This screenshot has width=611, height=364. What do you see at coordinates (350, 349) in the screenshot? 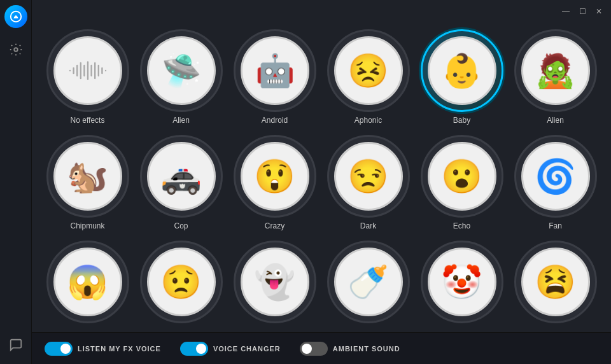
I see `toggle-group-ambient-sound: AMBIENT SOUND` at bounding box center [350, 349].